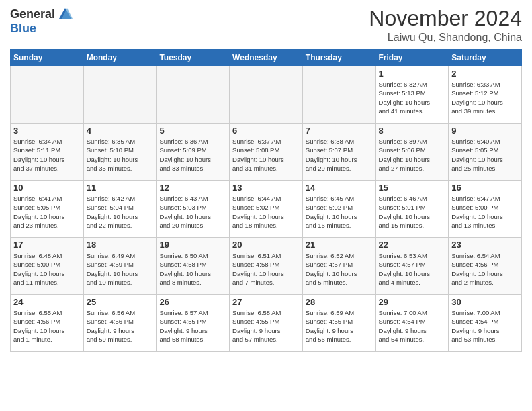 Image resolution: width=532 pixels, height=411 pixels. Describe the element at coordinates (120, 266) in the screenshot. I see `calendar-cell: 18Sunrise: 6:49 AMSunset: 4:59 PMDayligh…` at that location.